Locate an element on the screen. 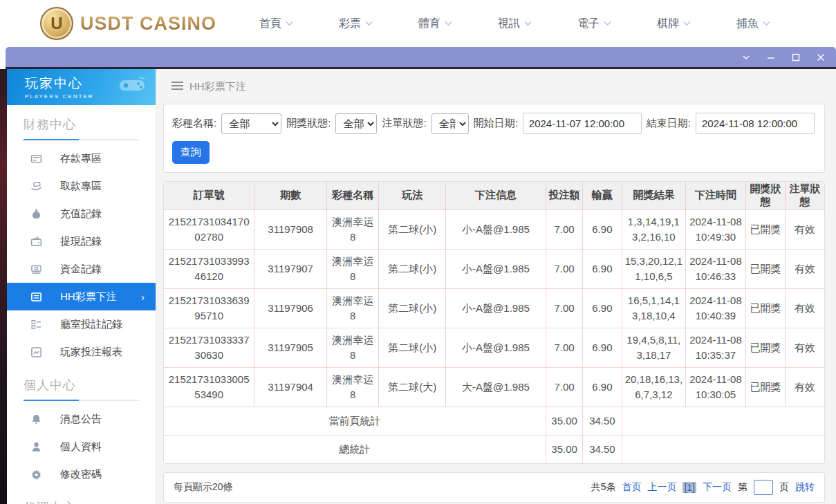  nav-item-0: 首頁 is located at coordinates (277, 24).